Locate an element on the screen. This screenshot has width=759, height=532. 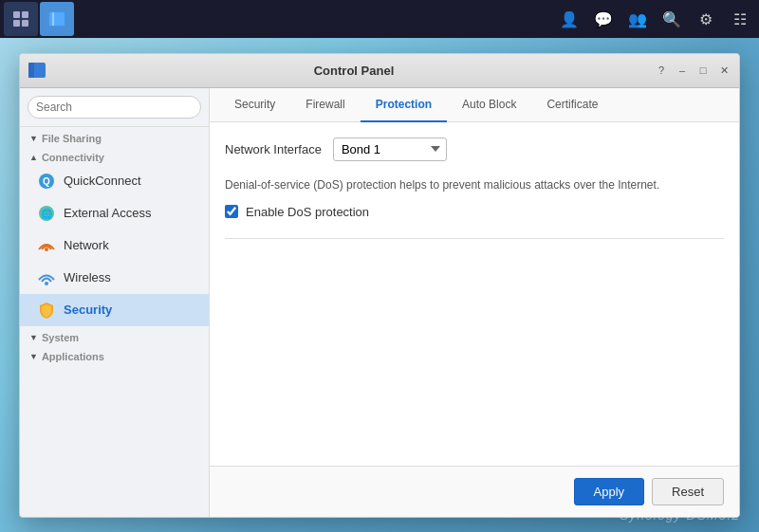
search-input is located at coordinates (114, 107).